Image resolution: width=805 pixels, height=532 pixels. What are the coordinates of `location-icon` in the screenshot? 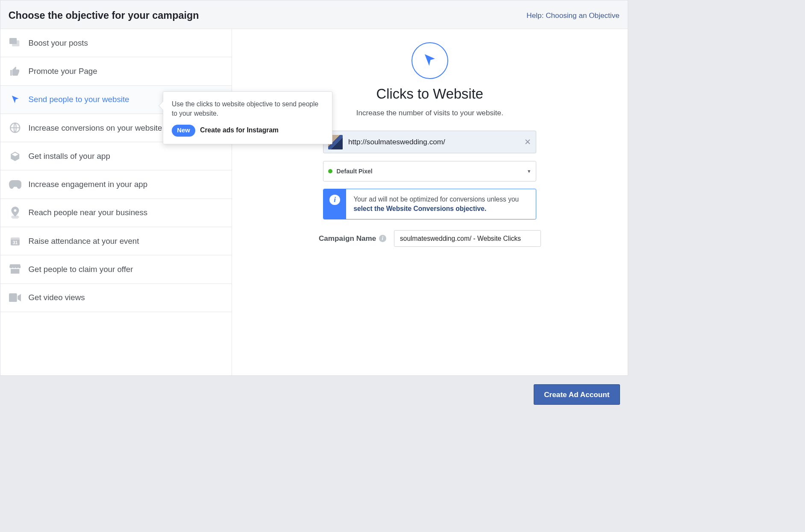 It's located at (15, 213).